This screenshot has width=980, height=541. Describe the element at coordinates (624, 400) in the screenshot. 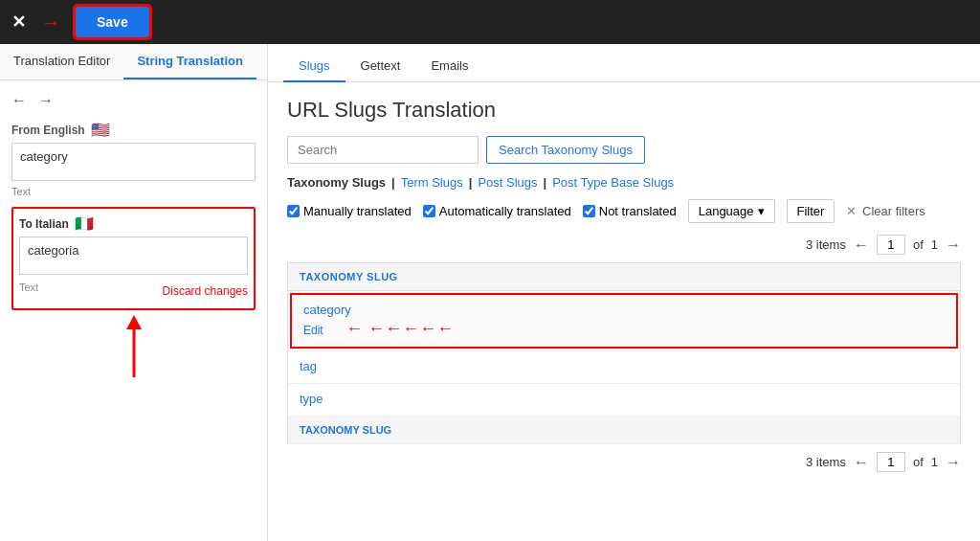

I see `table-row: type` at that location.